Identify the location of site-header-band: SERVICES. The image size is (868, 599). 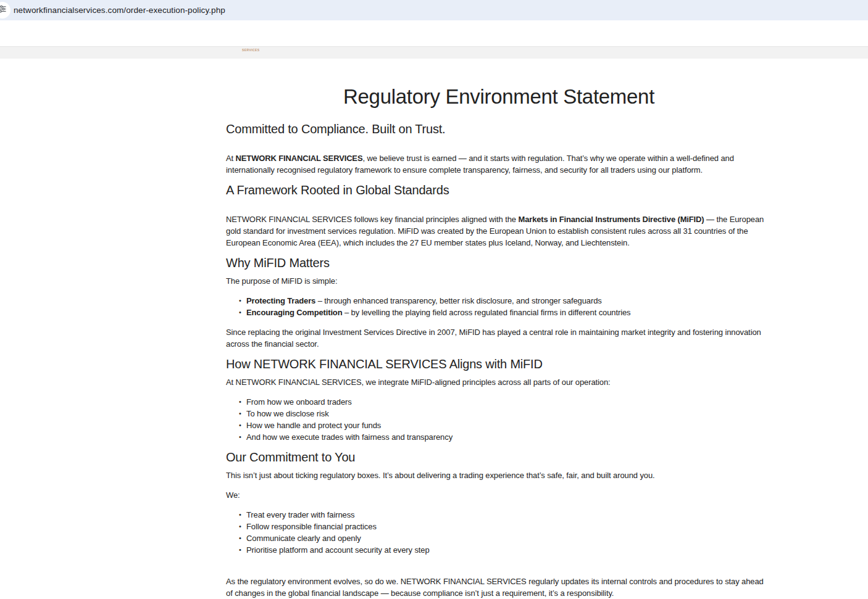
(434, 52).